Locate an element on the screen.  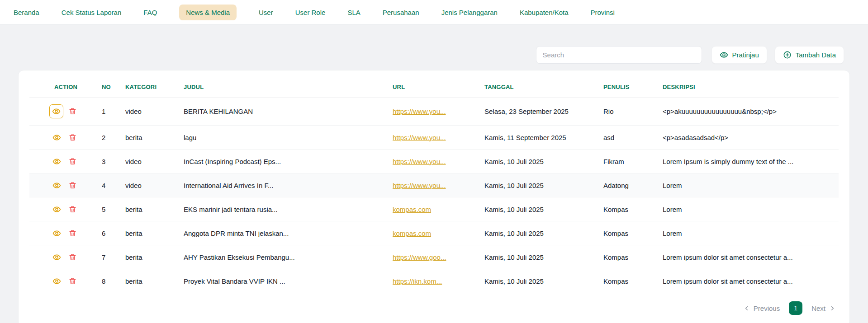
judul-cell: AHY Pastikan Eksekusi Pembangu... is located at coordinates (288, 257).